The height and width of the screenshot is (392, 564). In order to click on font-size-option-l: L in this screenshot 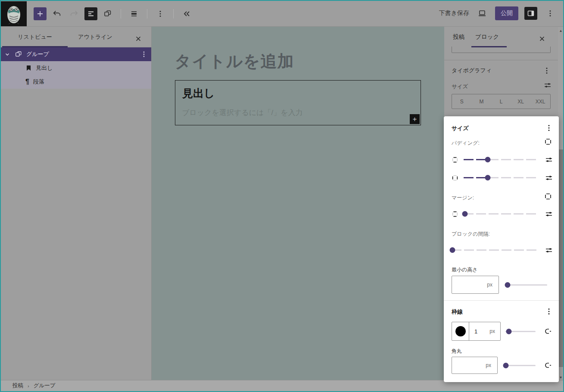, I will do `click(501, 102)`.